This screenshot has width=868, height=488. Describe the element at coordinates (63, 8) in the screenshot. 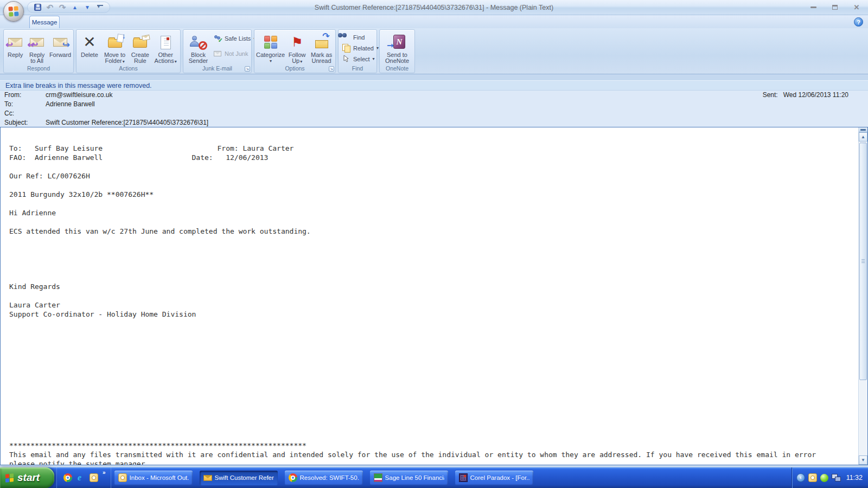

I see `redo-icon: ↷` at that location.